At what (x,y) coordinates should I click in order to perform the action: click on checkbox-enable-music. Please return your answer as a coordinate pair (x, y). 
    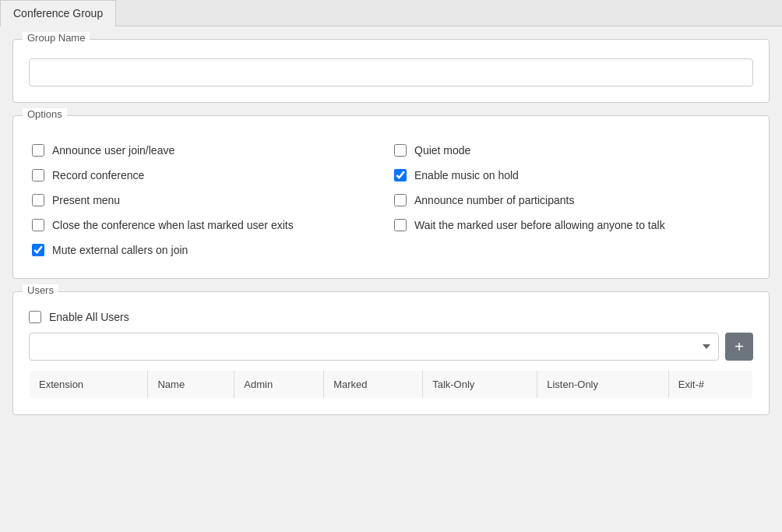
    Looking at the image, I should click on (400, 175).